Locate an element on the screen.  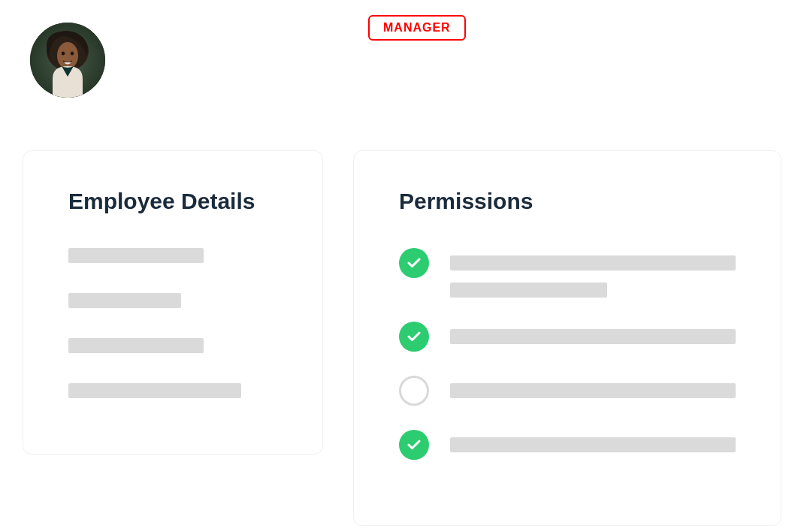
unchecked-circle-icon is located at coordinates (414, 391).